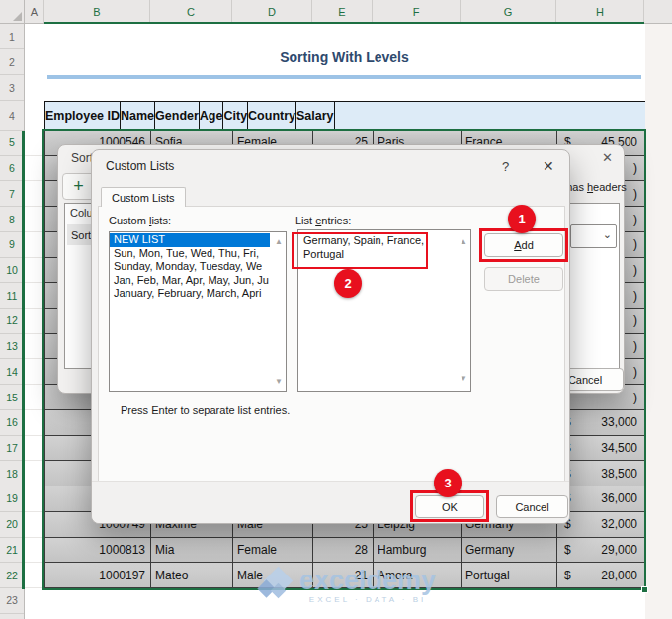  I want to click on custom-lists-listbox: ▲ ▼ NEW LISTSun, Mon, Tue, Wed, Thu, Fri…, so click(198, 311).